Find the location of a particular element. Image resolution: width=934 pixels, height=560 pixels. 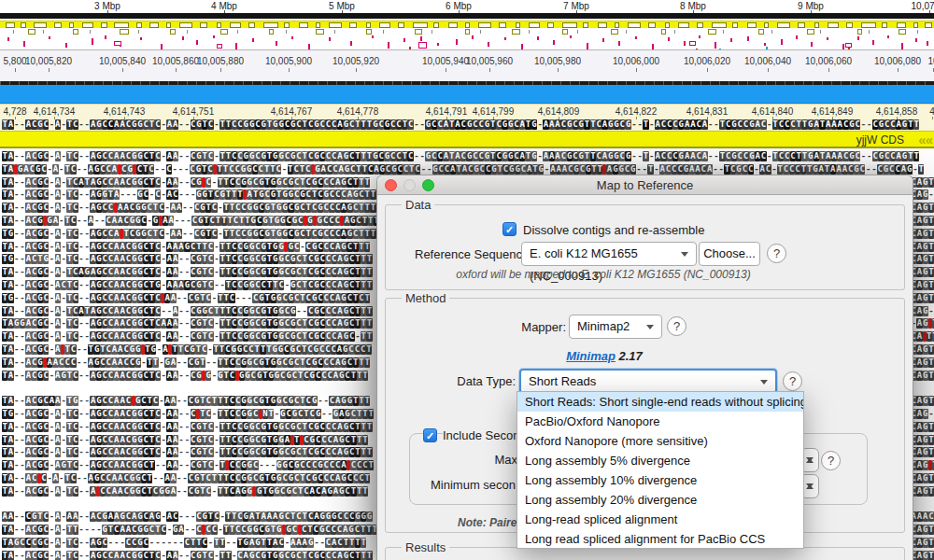

data-type-select: Short Reads is located at coordinates (648, 381).